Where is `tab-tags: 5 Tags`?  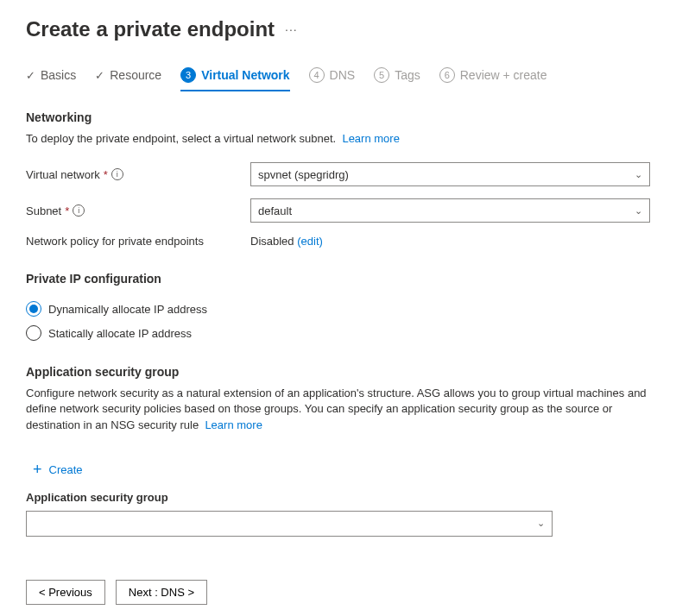 tab-tags: 5 Tags is located at coordinates (397, 79).